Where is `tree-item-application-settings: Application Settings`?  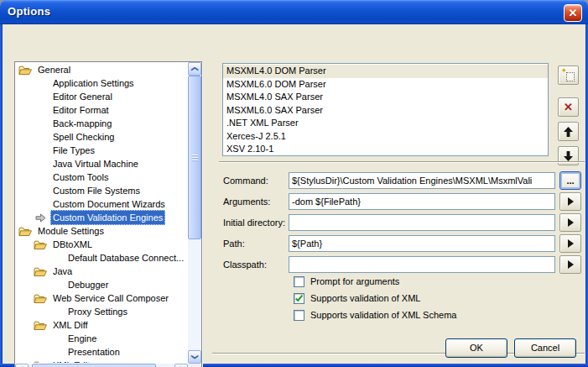
tree-item-application-settings: Application Settings is located at coordinates (101, 83).